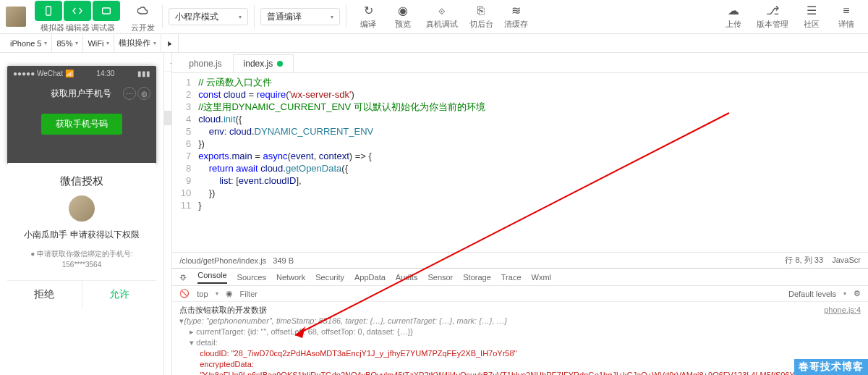 Image resolution: width=868 pixels, height=375 pixels. I want to click on mute-icon: 🕨, so click(170, 43).